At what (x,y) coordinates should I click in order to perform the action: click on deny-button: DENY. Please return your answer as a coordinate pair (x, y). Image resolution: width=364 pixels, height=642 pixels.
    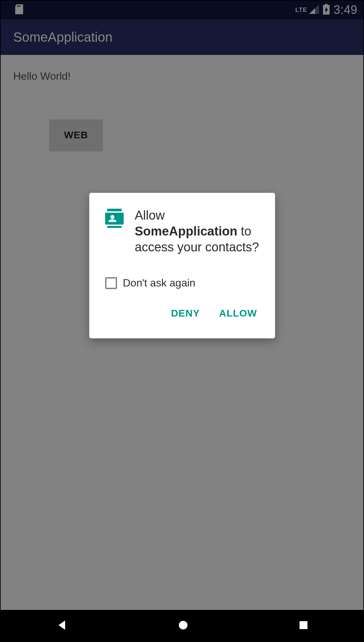
    Looking at the image, I should click on (185, 313).